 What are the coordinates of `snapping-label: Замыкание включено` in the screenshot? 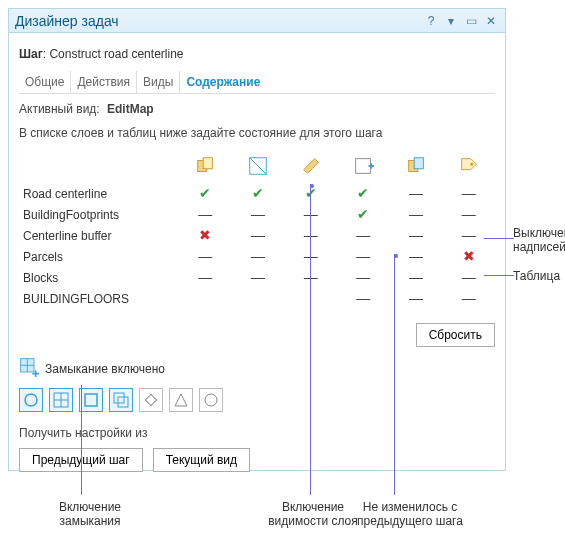 It's located at (105, 369).